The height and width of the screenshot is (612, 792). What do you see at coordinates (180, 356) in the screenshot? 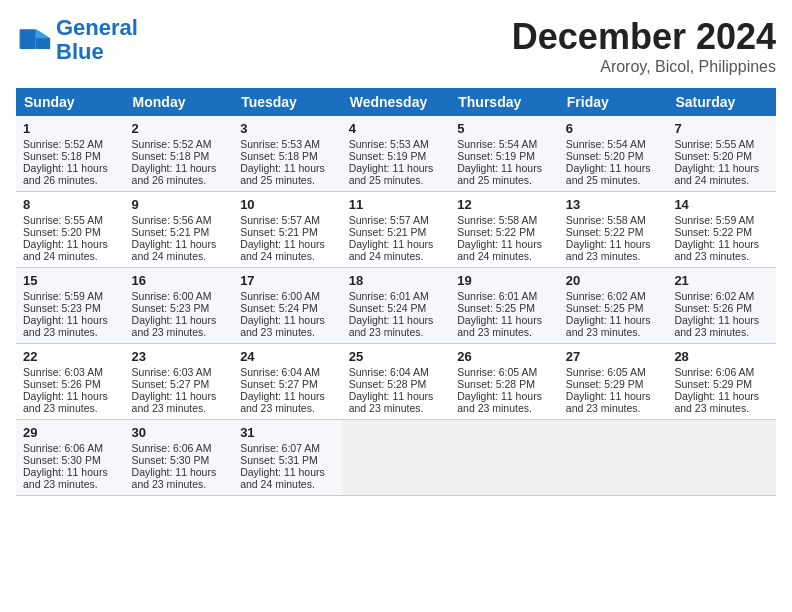
I see `day-number: 23` at bounding box center [180, 356].